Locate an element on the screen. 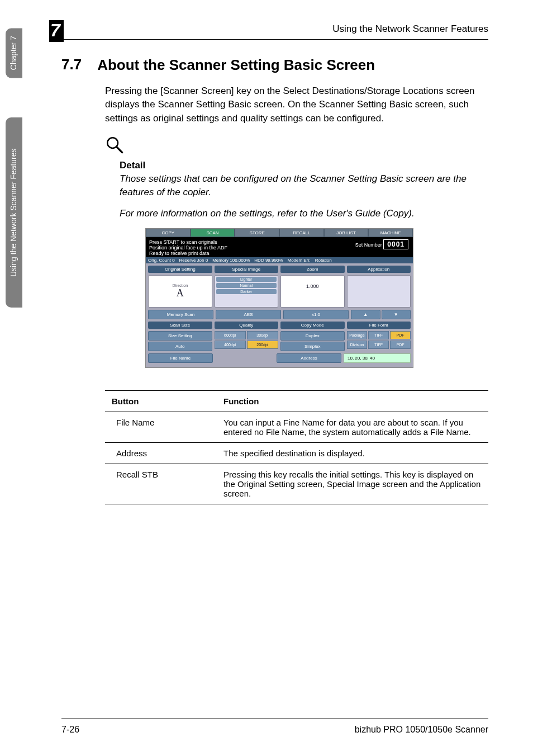 The width and height of the screenshot is (533, 756). top-tabs: COPY SCAN STORE RECALL JOB LIST MACHINE is located at coordinates (279, 233).